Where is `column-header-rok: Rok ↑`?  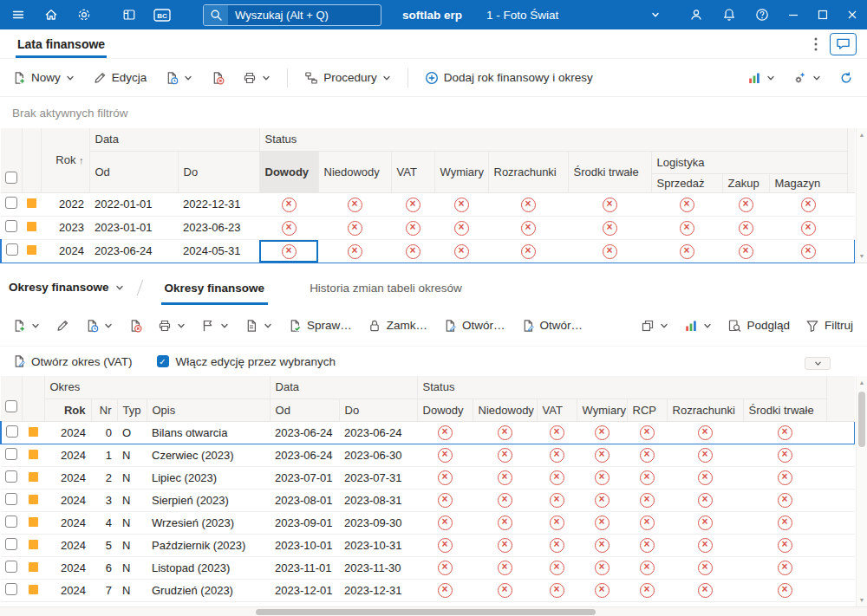 column-header-rok: Rok ↑ is located at coordinates (65, 160).